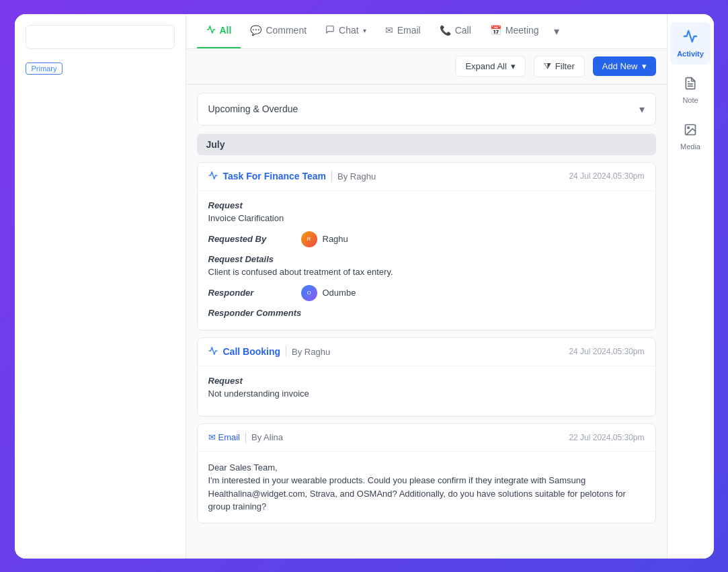 The width and height of the screenshot is (728, 572). What do you see at coordinates (606, 176) in the screenshot?
I see `task-finance-timestamp: 24 Jul 2024,05:30pm` at bounding box center [606, 176].